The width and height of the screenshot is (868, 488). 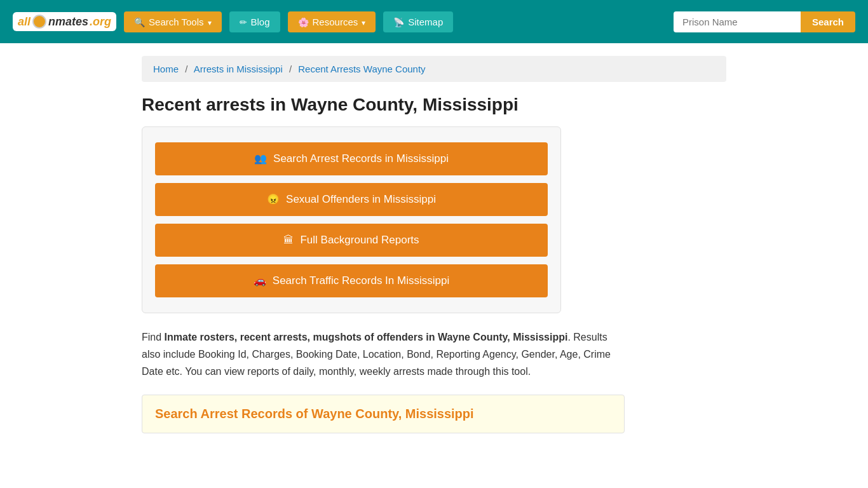 What do you see at coordinates (361, 281) in the screenshot?
I see `traffic-records-label: Search Traffic Records In Mississippi` at bounding box center [361, 281].